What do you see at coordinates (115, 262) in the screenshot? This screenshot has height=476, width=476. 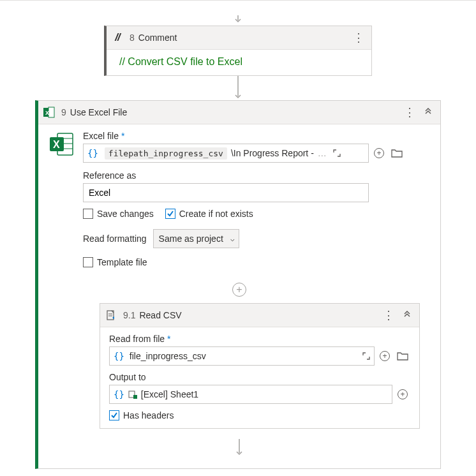 I see `template-file-checkbox: Template file` at bounding box center [115, 262].